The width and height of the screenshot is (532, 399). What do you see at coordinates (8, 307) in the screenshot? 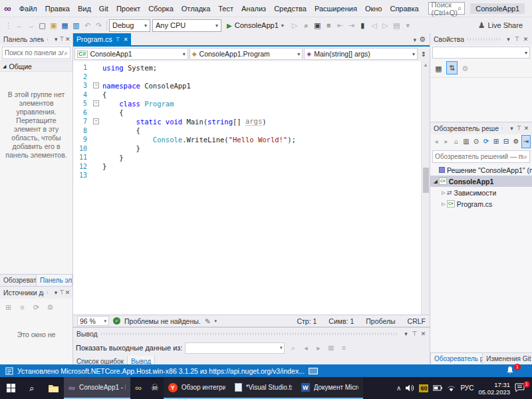
I see `add-source-icon: ⊞` at bounding box center [8, 307].